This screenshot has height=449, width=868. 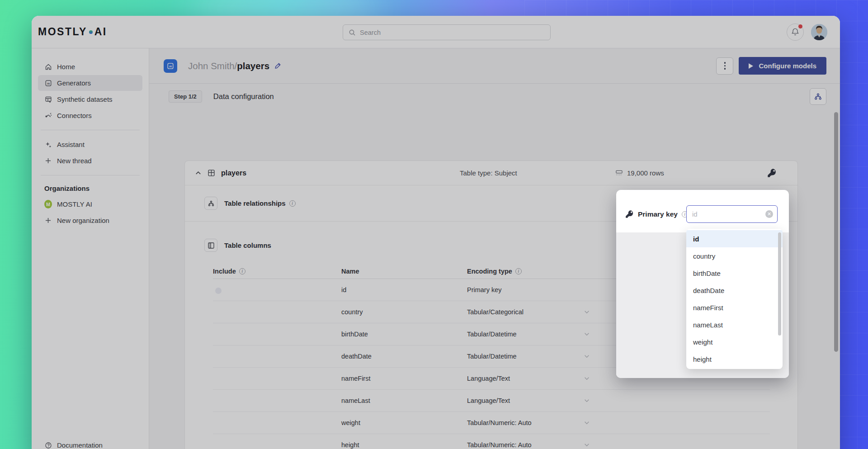 I want to click on primary-key-input-wrap: ✕, so click(x=732, y=214).